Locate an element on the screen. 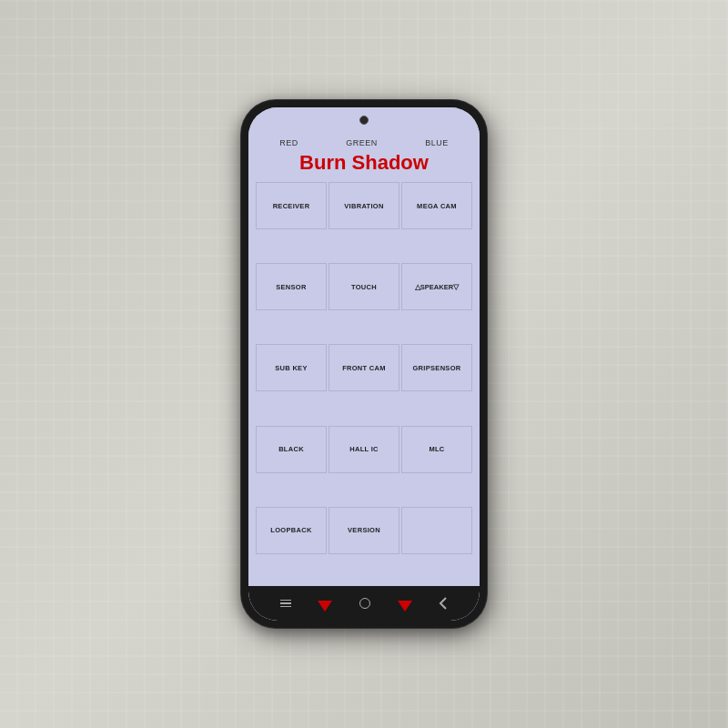 The image size is (728, 728). cell-receiver: RECEIVER is located at coordinates (291, 206).